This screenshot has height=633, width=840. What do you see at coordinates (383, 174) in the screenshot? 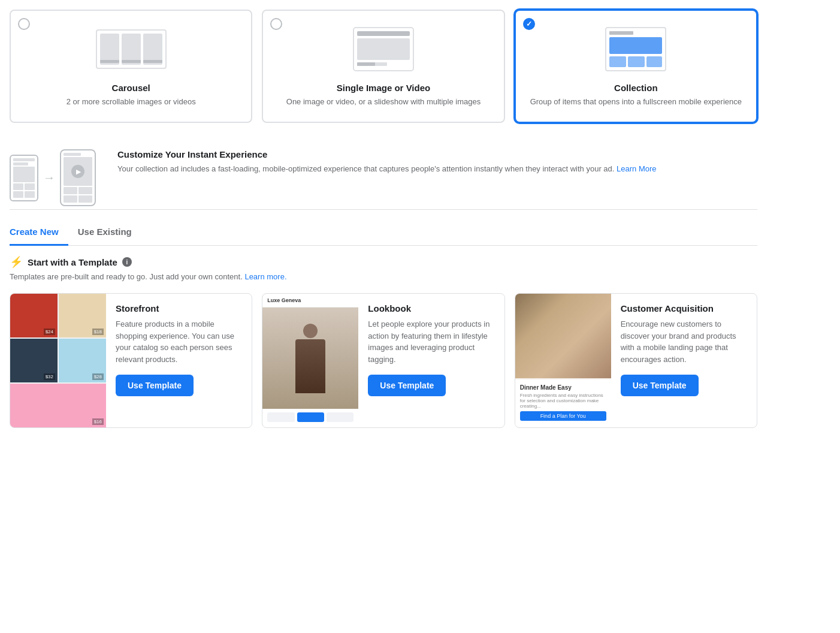
I see `customize-section: → ▶ Customize Your Instant Experience` at bounding box center [383, 174].